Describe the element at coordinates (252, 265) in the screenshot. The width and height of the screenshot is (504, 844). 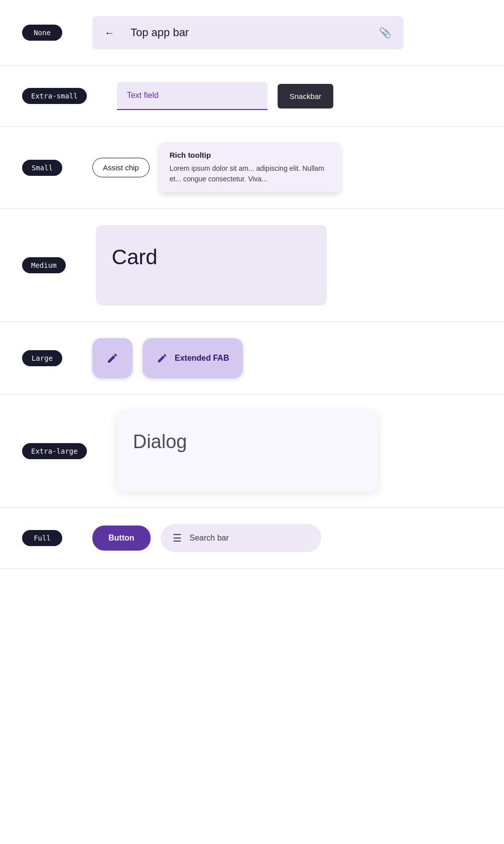
I see `row-medium: Medium Card` at that location.